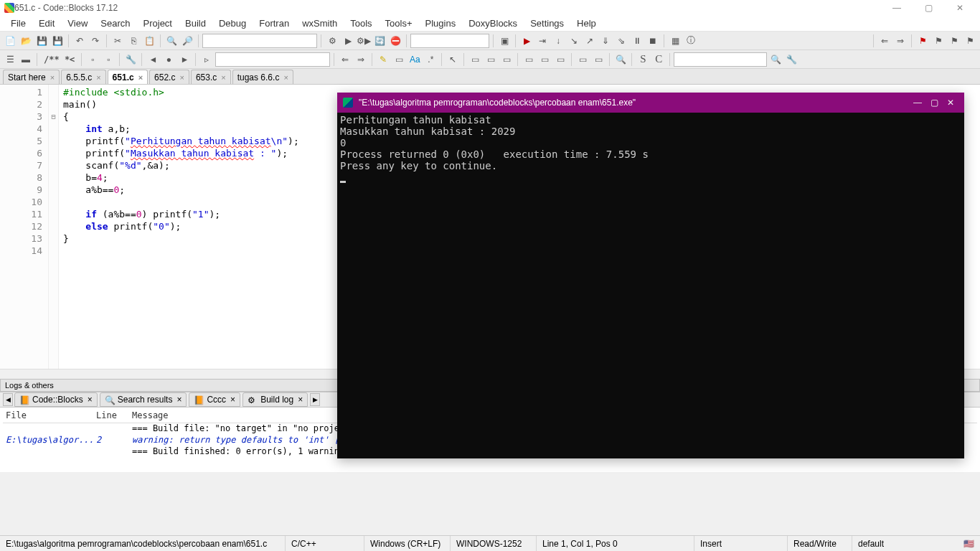  What do you see at coordinates (415, 60) in the screenshot?
I see `text-icon: Aa` at bounding box center [415, 60].